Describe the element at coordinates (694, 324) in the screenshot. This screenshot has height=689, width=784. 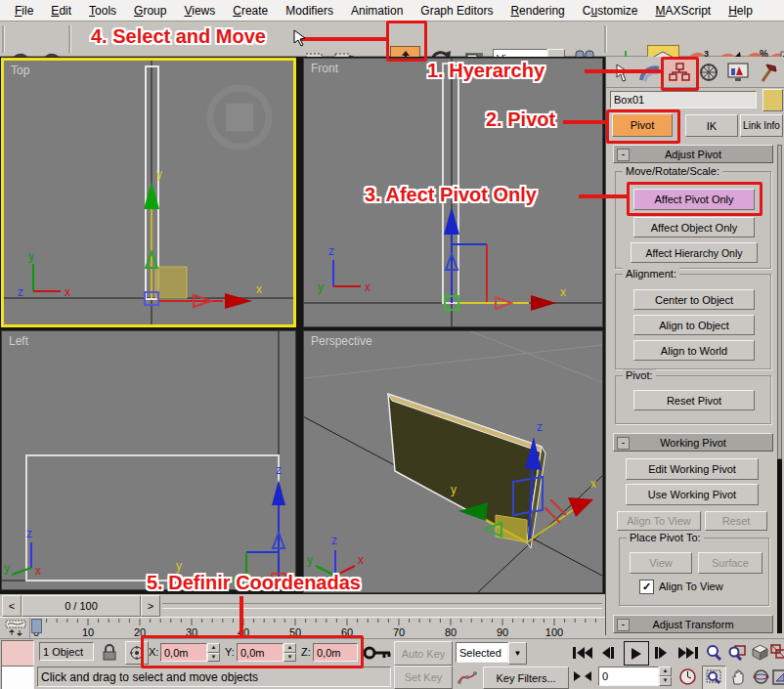
I see `align-to-object-button: Align to Object` at that location.